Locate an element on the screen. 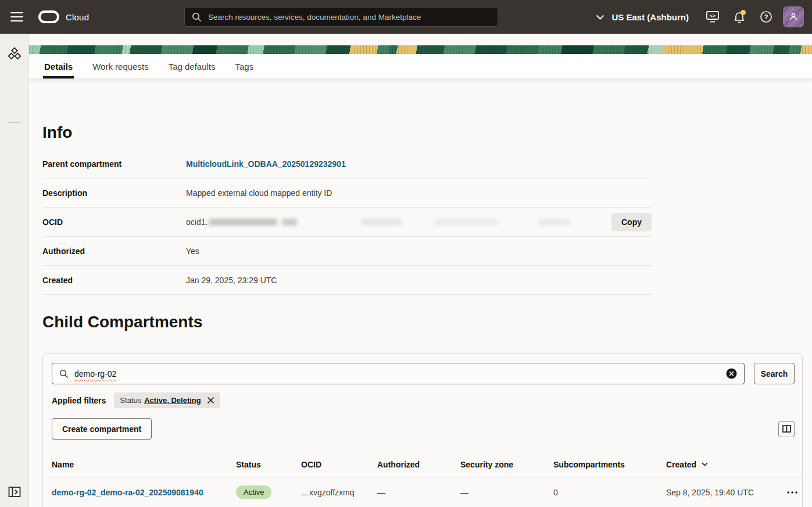  description-label: Description is located at coordinates (114, 193).